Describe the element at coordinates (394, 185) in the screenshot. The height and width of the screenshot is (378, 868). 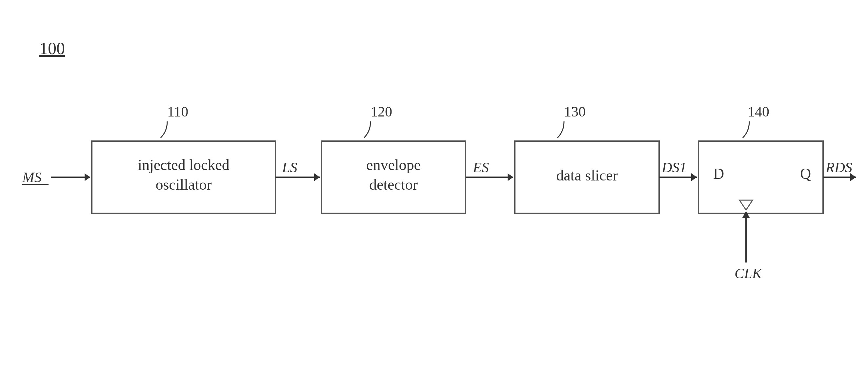
I see `block-120-text-line2: detector` at that location.